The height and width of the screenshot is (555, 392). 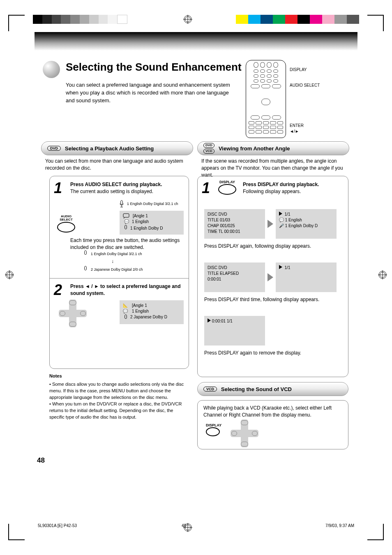 I want to click on step1-sub: The current audio setting is displayed., so click(x=112, y=191).